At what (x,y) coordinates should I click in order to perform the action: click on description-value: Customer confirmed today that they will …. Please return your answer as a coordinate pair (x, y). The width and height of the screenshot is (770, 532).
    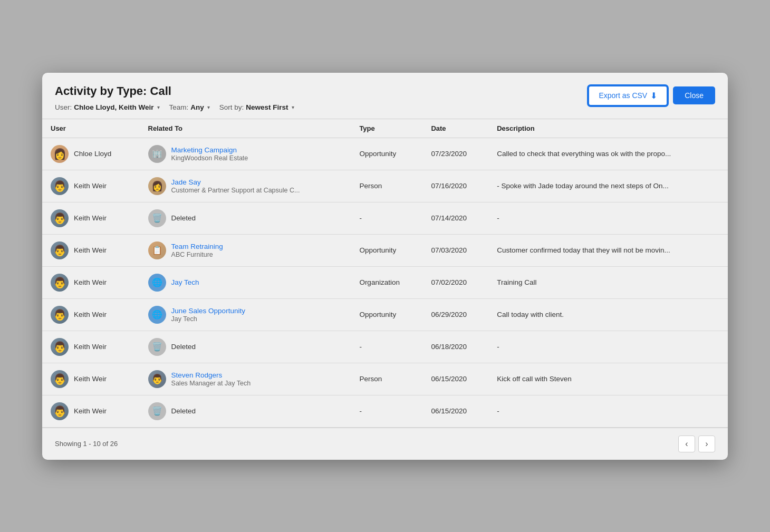
    Looking at the image, I should click on (583, 250).